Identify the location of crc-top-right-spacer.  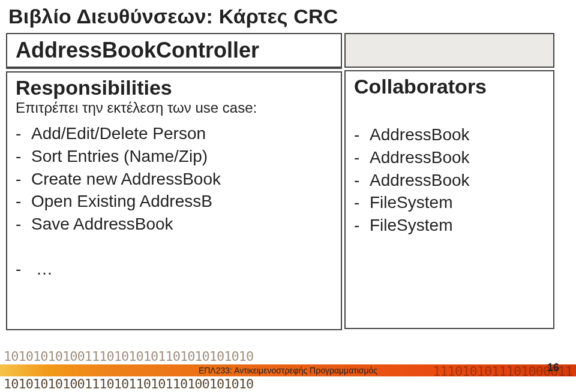
(449, 50).